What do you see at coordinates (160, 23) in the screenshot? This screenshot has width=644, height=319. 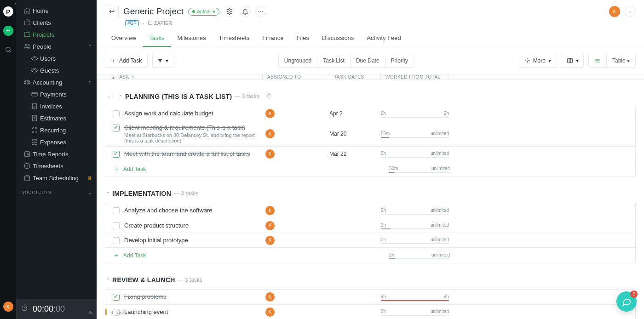 I see `project-folder-link: ZAPIER` at bounding box center [160, 23].